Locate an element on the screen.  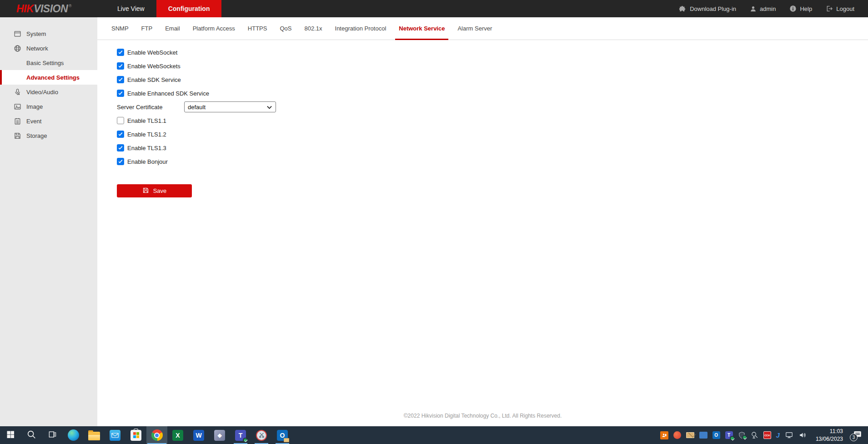
tray-outlook-icon: O is located at coordinates (717, 435).